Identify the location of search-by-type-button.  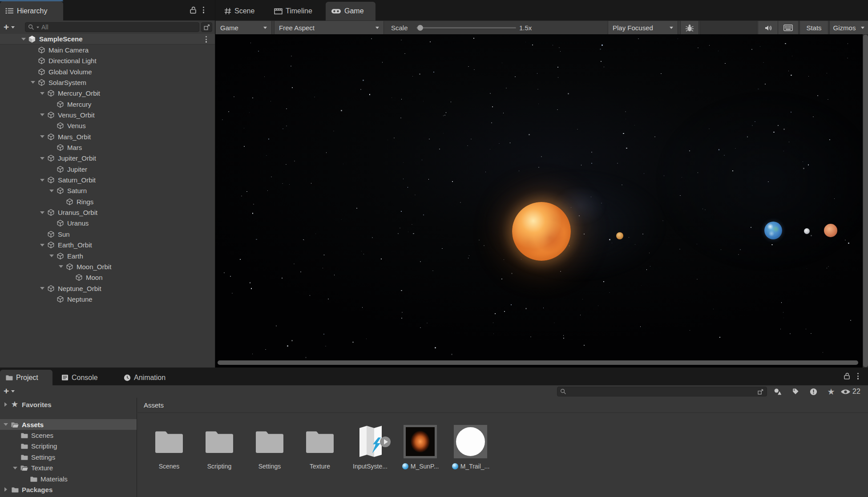
(778, 392).